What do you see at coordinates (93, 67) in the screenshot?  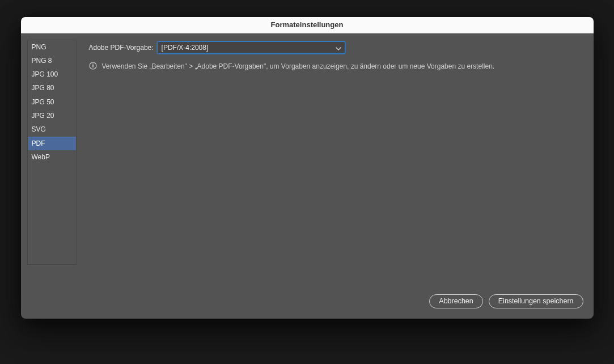 I see `info-icon` at bounding box center [93, 67].